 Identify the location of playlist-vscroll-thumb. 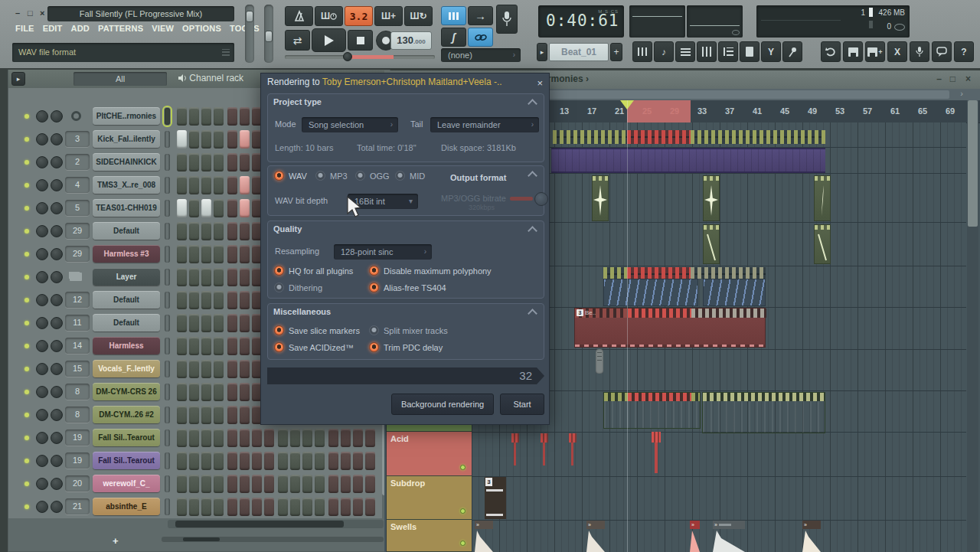
(972, 164).